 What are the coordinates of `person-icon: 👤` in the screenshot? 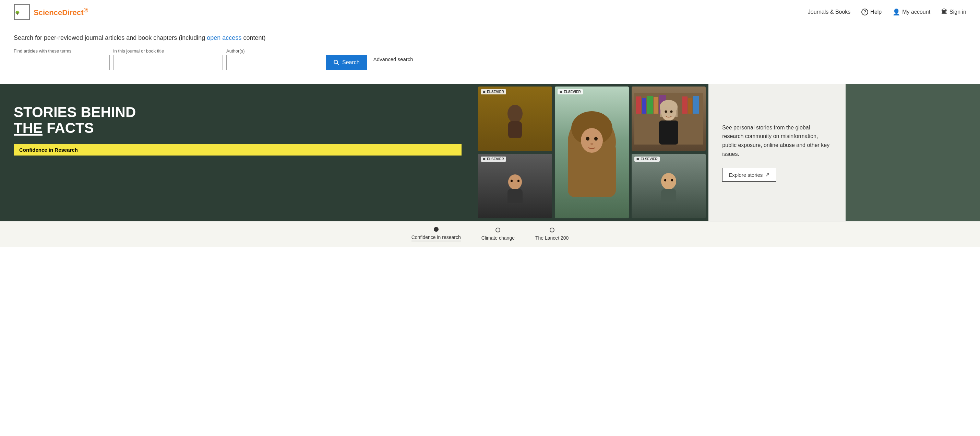 It's located at (896, 12).